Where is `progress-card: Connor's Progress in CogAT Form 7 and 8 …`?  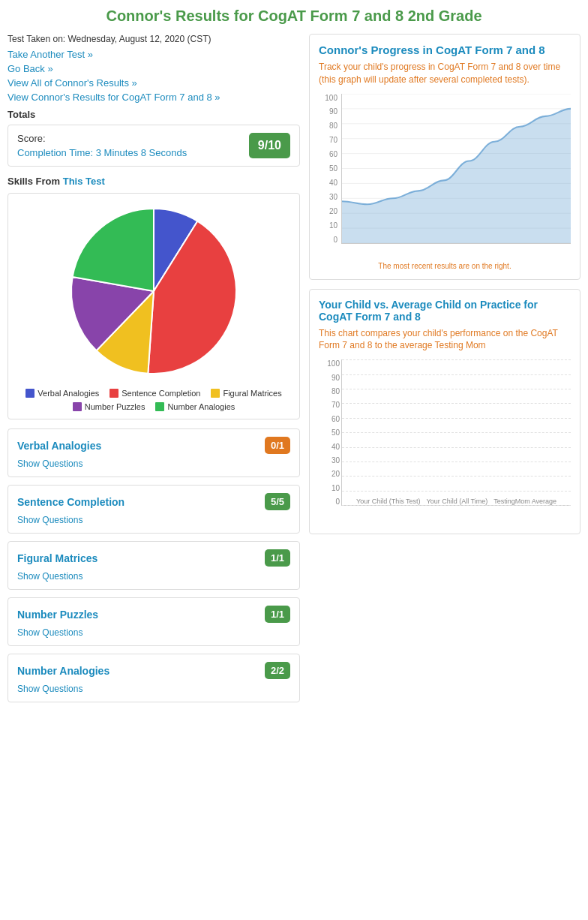 progress-card: Connor's Progress in CogAT Form 7 and 8 … is located at coordinates (445, 157).